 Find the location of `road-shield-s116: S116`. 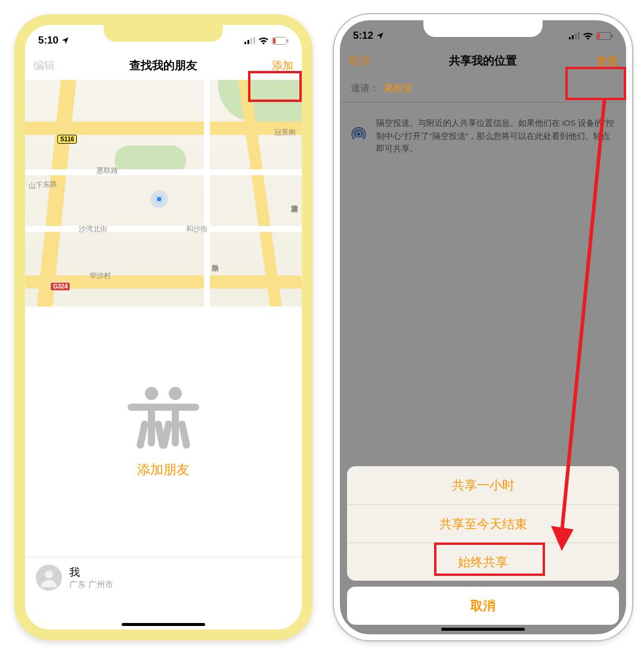

road-shield-s116: S116 is located at coordinates (67, 140).